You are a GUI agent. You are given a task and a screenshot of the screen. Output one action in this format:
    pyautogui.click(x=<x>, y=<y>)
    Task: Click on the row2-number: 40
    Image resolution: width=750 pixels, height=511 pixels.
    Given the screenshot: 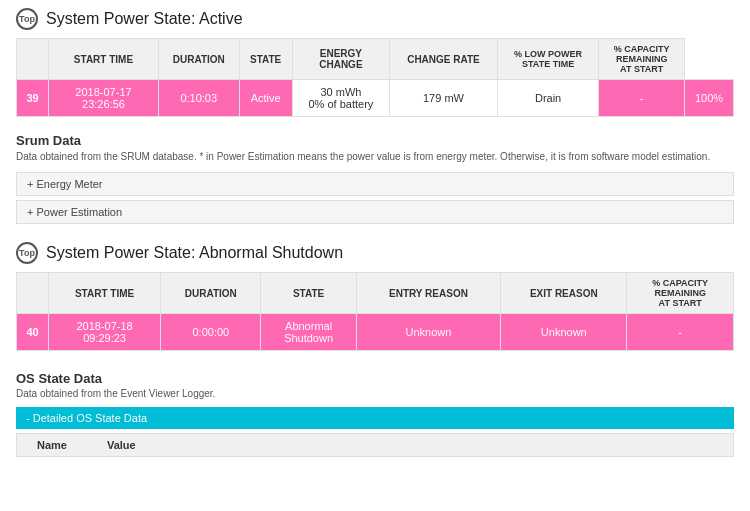 What is the action you would take?
    pyautogui.click(x=33, y=332)
    